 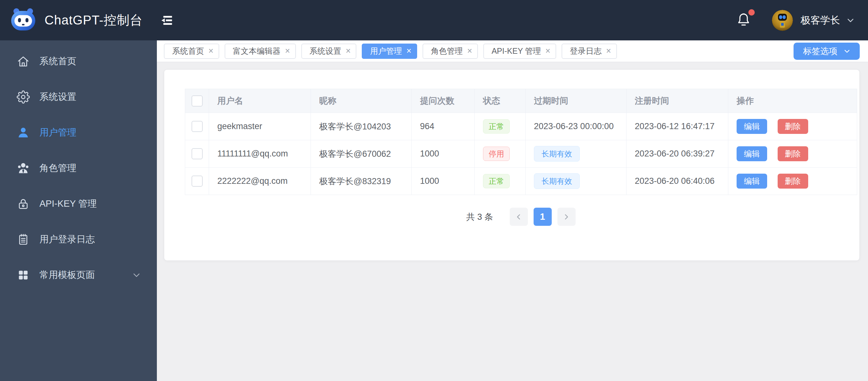 What do you see at coordinates (23, 133) in the screenshot?
I see `user-icon` at bounding box center [23, 133].